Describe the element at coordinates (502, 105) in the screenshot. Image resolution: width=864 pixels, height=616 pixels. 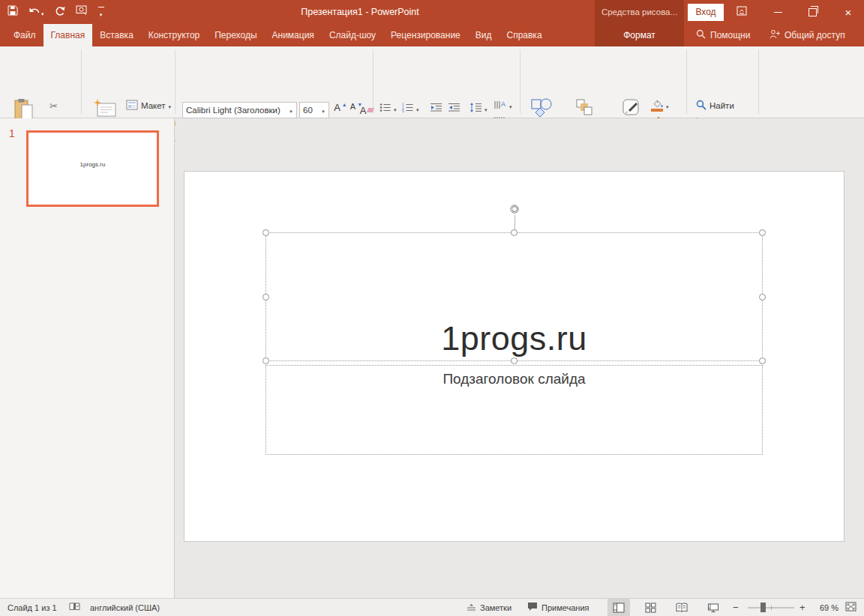
I see `text-direction-button: A` at that location.